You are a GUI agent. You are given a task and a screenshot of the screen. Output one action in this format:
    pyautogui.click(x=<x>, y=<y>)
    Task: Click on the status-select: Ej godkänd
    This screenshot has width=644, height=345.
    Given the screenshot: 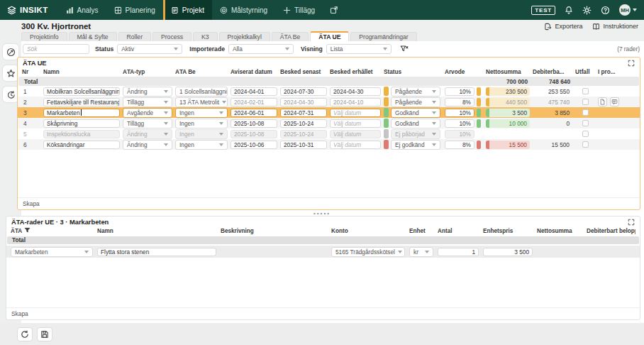 What is the action you would take?
    pyautogui.click(x=416, y=145)
    